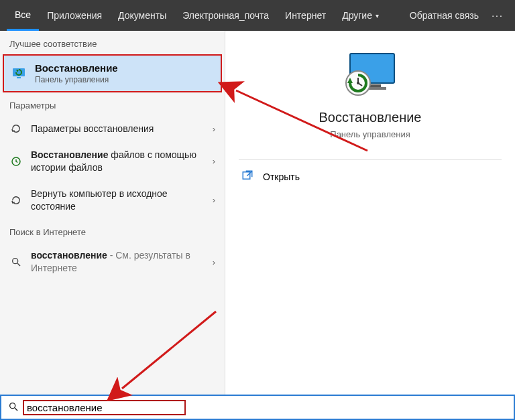 This screenshot has height=420, width=515. Describe the element at coordinates (113, 200) in the screenshot. I see `settings-item-reset-pc: Вернуть компьютер в исходное состояние ›` at that location.